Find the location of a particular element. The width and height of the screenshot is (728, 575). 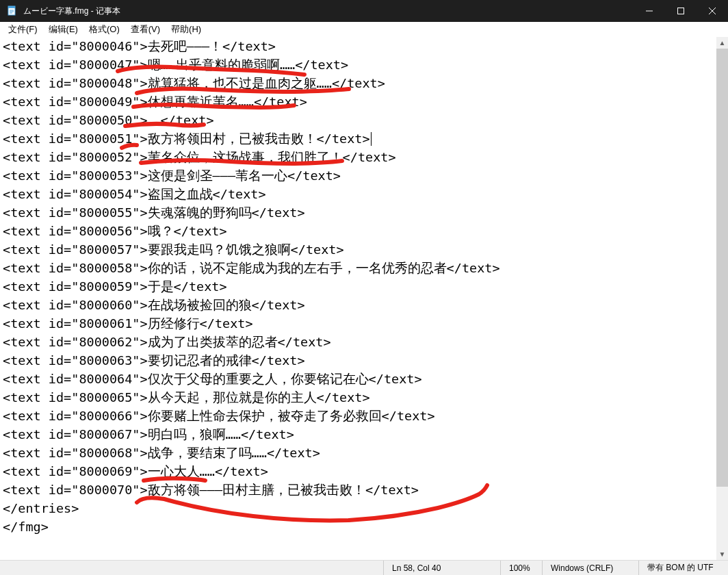

text-line: <text id="8000046">去死吧———！</text> is located at coordinates (364, 47).